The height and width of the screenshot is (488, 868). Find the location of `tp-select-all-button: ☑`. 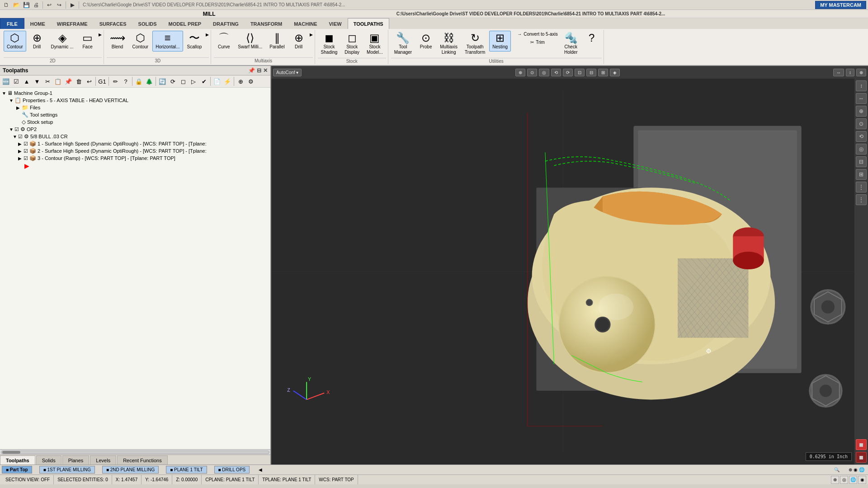

tp-select-all-button: ☑ is located at coordinates (16, 81).